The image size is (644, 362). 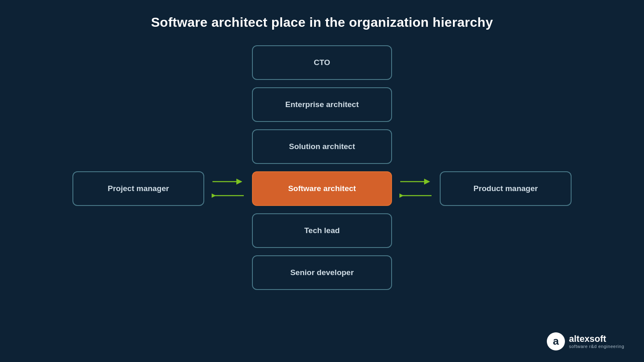 What do you see at coordinates (322, 189) in the screenshot?
I see `horizontal-row: Project manager` at bounding box center [322, 189].